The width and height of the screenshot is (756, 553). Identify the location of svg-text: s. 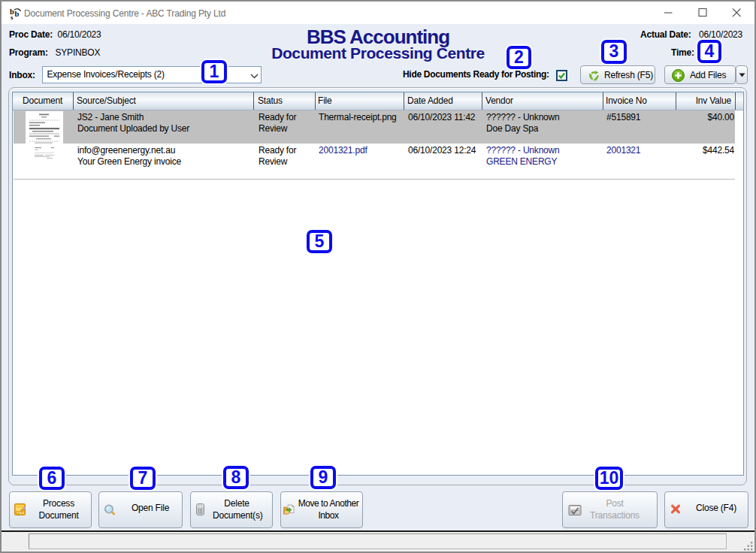
(12, 17).